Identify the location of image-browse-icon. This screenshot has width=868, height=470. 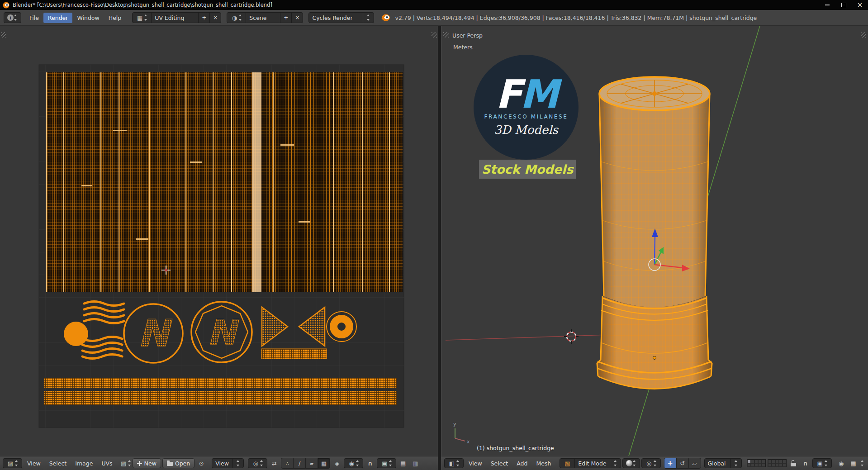
(123, 463).